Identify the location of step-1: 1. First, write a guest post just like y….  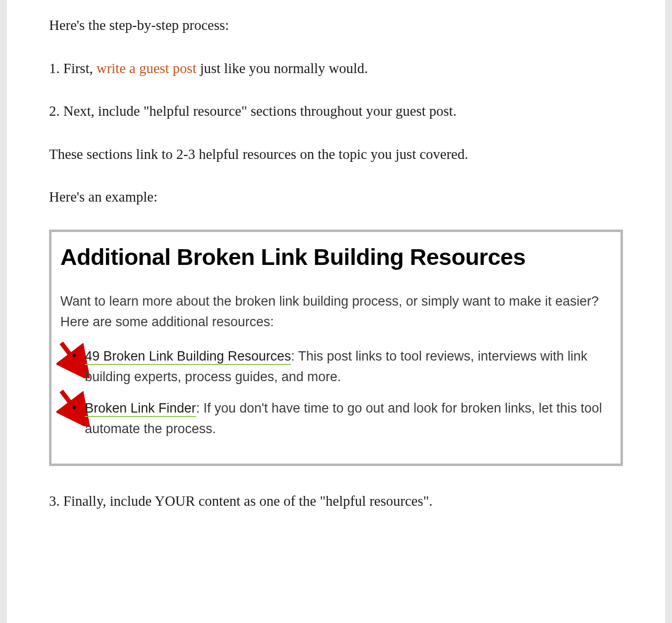
(336, 69).